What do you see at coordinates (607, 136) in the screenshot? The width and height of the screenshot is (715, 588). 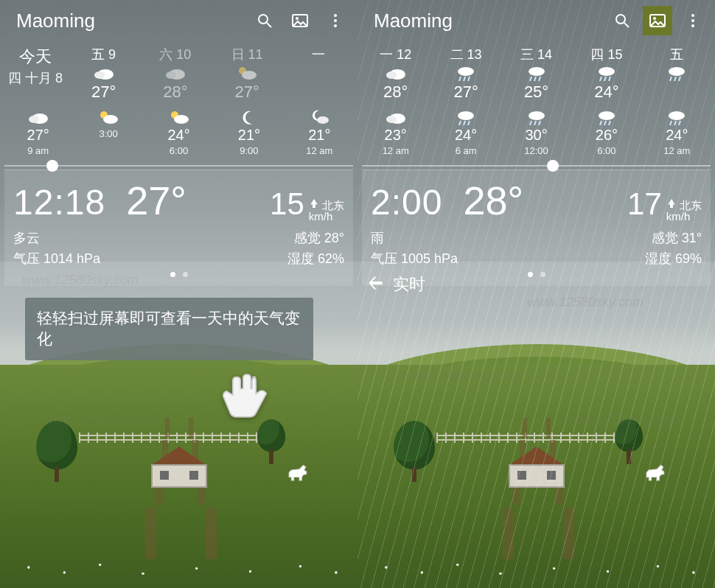 I see `hour-temp: 26°` at bounding box center [607, 136].